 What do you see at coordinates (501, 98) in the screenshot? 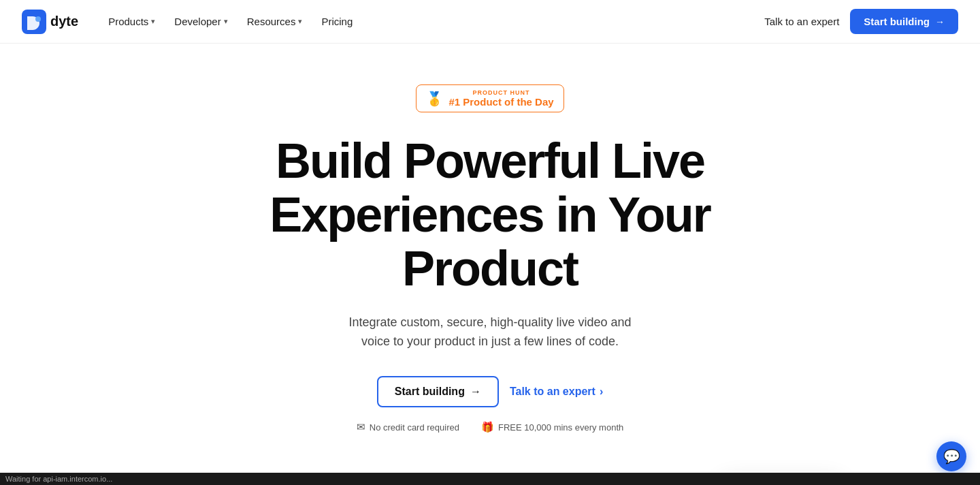
I see `ph-text: PRODUCT HUNT #1 Product of the Day` at bounding box center [501, 98].